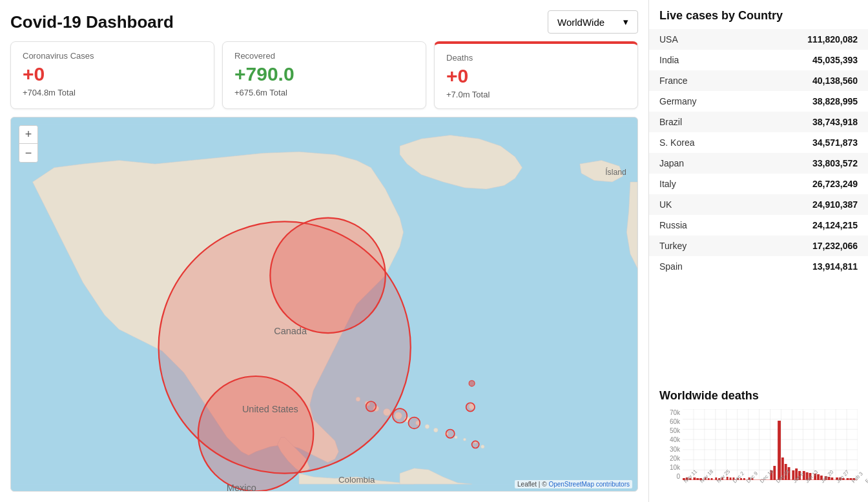 This screenshot has width=868, height=502. Describe the element at coordinates (758, 246) in the screenshot. I see `country-row: Turkey 17,232,066` at that location.